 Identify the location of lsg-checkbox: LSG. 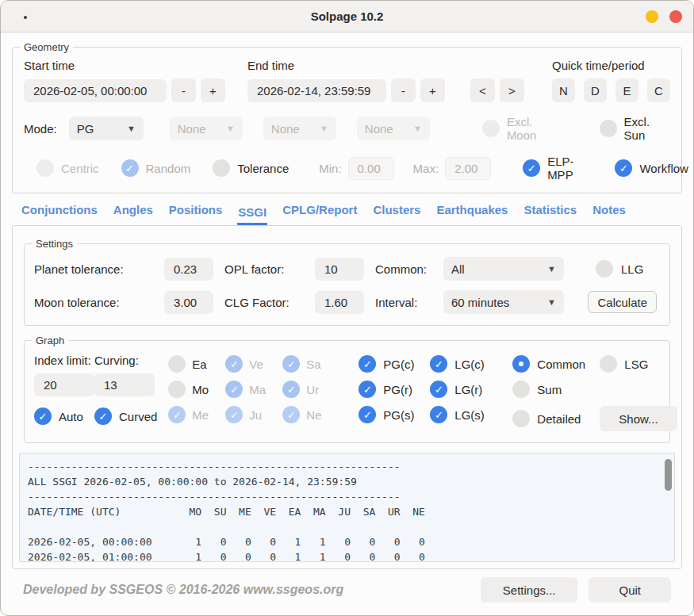
(639, 364).